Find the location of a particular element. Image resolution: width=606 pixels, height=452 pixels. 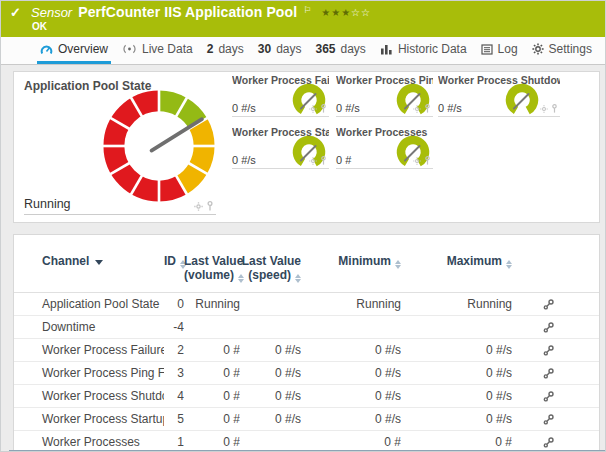

tab-settings: Settings is located at coordinates (562, 50).